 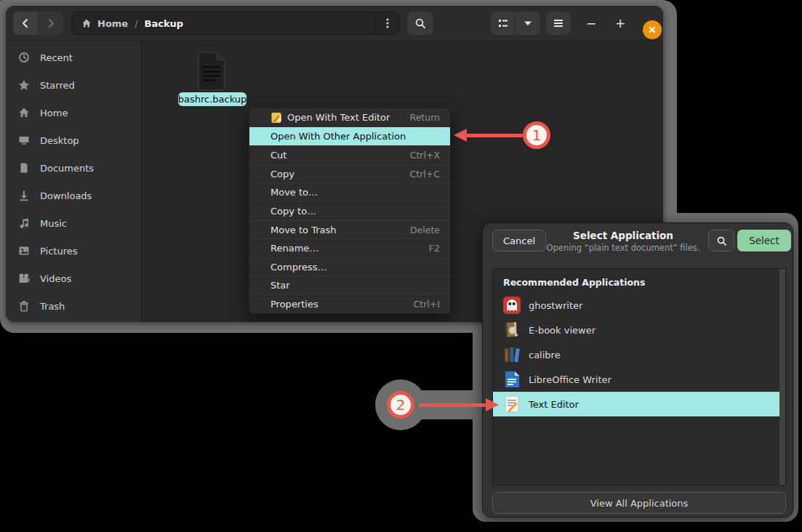 What do you see at coordinates (570, 379) in the screenshot?
I see `app-name: LibreOffice Writer` at bounding box center [570, 379].